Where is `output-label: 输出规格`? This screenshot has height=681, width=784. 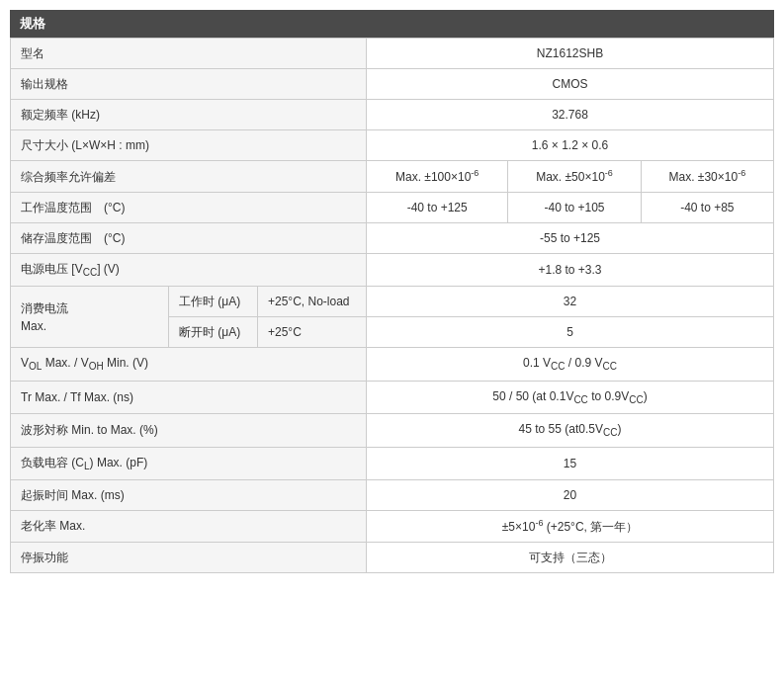 output-label: 输出规格 is located at coordinates (189, 85).